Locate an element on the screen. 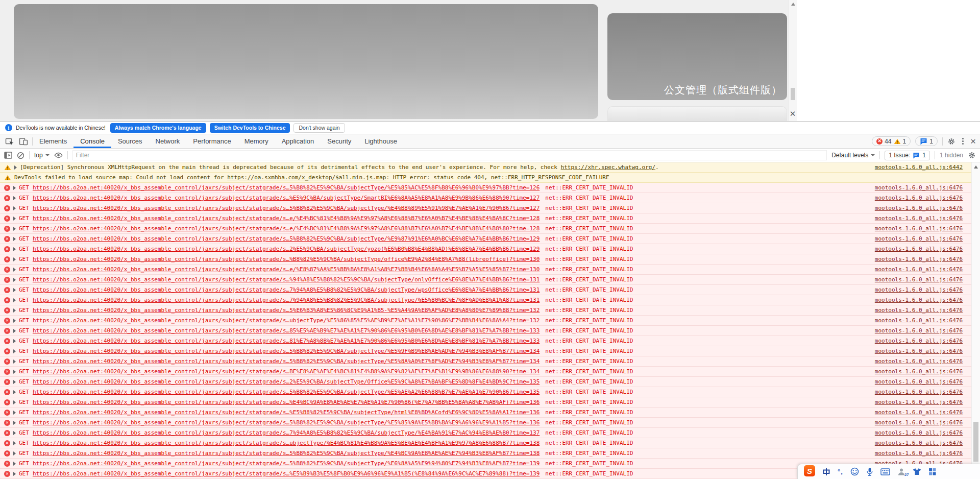 The image size is (980, 479). tab-sources: Sources is located at coordinates (130, 141).